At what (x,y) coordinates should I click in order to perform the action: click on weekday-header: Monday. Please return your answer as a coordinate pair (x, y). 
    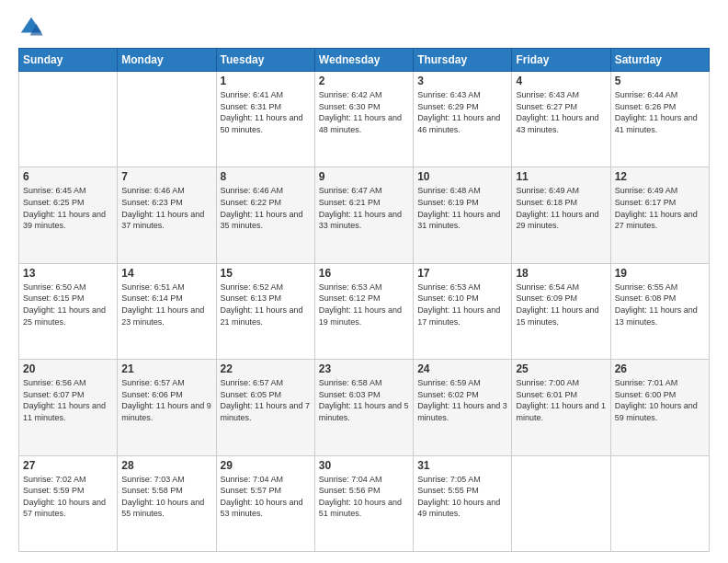
    Looking at the image, I should click on (167, 61).